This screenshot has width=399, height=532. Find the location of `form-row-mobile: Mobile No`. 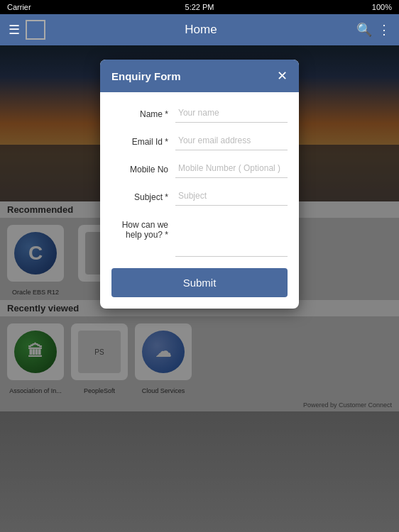

form-row-mobile: Mobile No is located at coordinates (200, 169).